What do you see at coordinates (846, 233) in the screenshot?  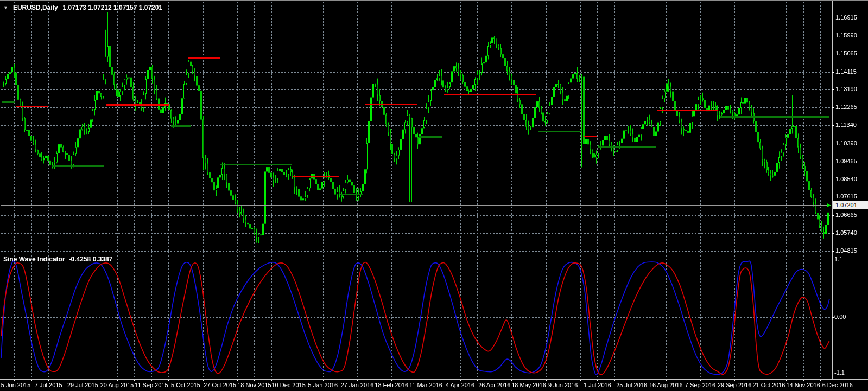 I see `price-axis-label: 1.05740` at bounding box center [846, 233].